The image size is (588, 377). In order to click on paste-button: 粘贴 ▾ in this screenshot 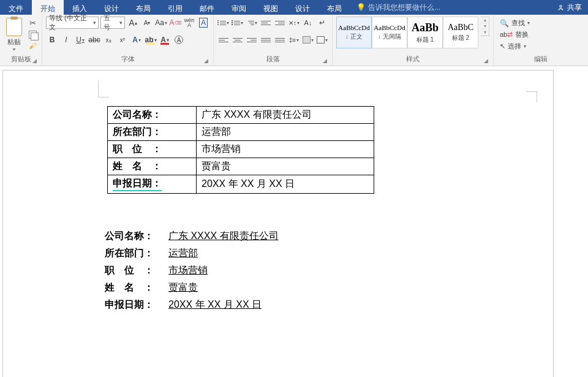, I will do `click(14, 35)`.